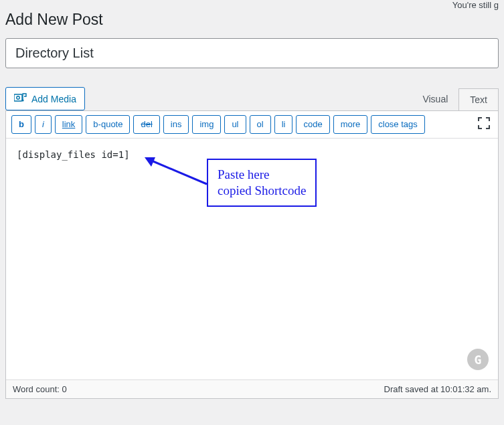  I want to click on quicktag-more-button: more, so click(351, 124).